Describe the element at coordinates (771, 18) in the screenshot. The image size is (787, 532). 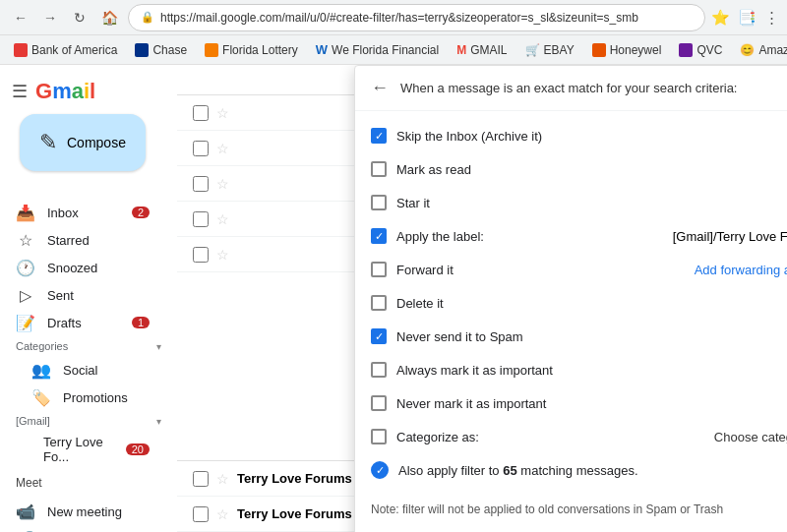
I see `more-icon: ⋮` at that location.